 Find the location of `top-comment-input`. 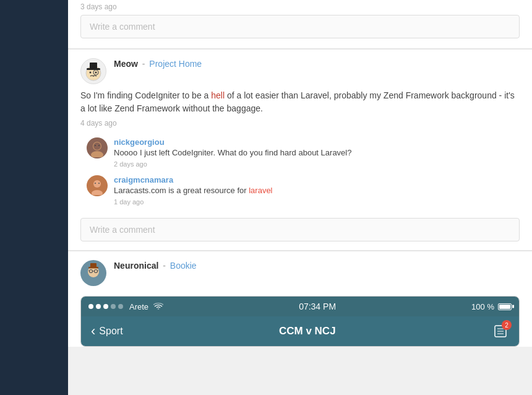

top-comment-input is located at coordinates (300, 27).